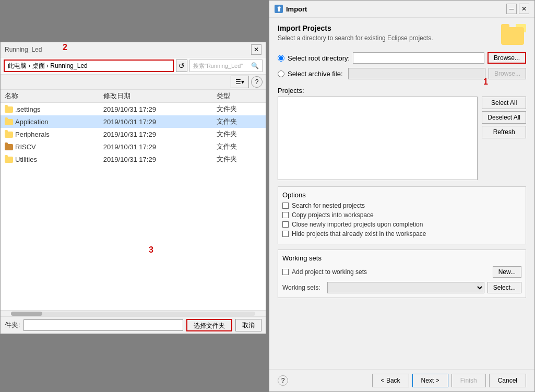 Image resolution: width=535 pixels, height=392 pixels. Describe the element at coordinates (133, 110) in the screenshot. I see `table-row: .settings 2019/10/31 17:29 文件夹` at that location.